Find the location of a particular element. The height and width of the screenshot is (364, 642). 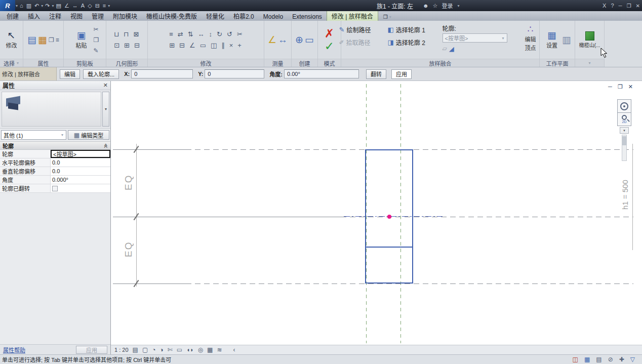

profile-flipped-checkbox is located at coordinates (55, 188).